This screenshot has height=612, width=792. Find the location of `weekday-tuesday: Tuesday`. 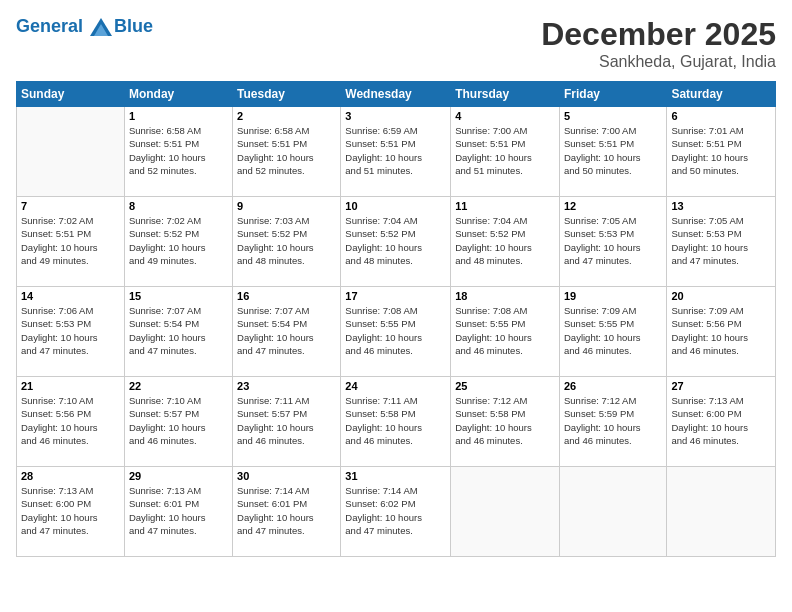

weekday-tuesday: Tuesday is located at coordinates (287, 94).